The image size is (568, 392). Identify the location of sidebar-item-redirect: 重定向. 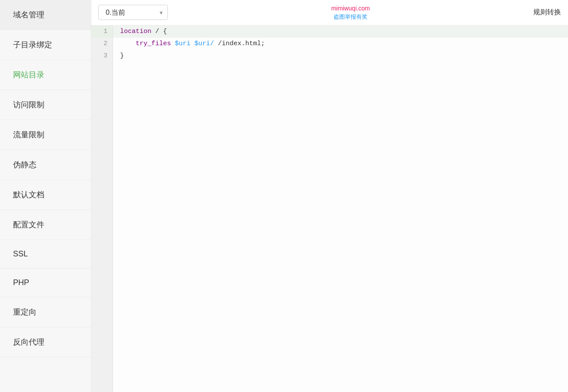
(45, 312).